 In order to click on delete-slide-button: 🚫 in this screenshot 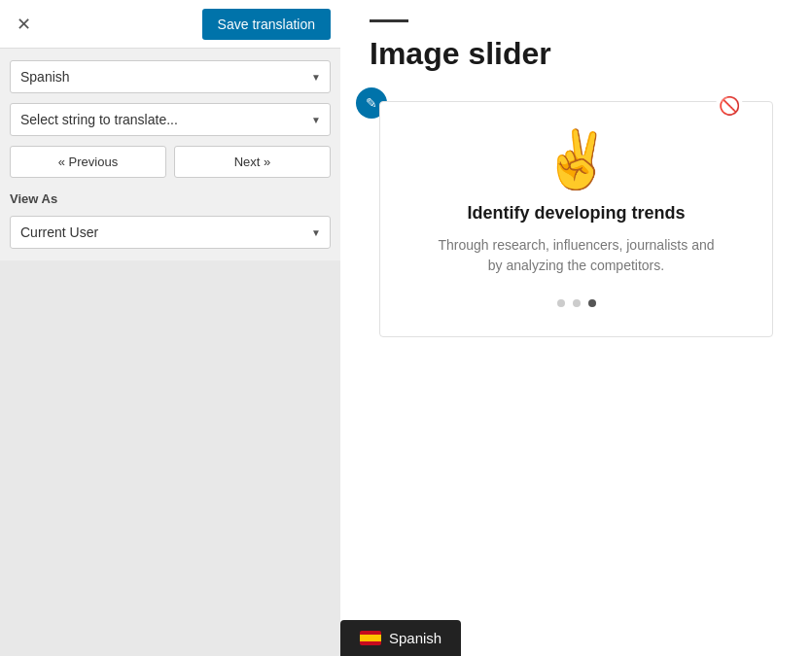, I will do `click(729, 106)`.